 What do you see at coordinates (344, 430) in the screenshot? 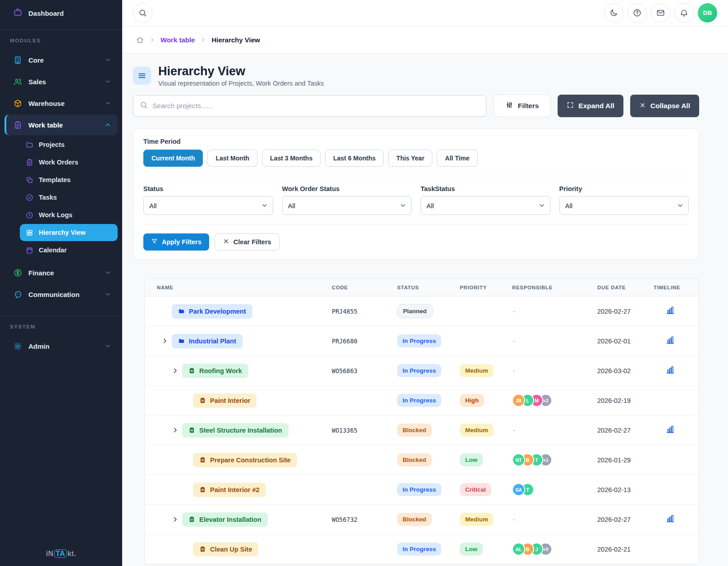
I see `row-code: WO13365` at bounding box center [344, 430].